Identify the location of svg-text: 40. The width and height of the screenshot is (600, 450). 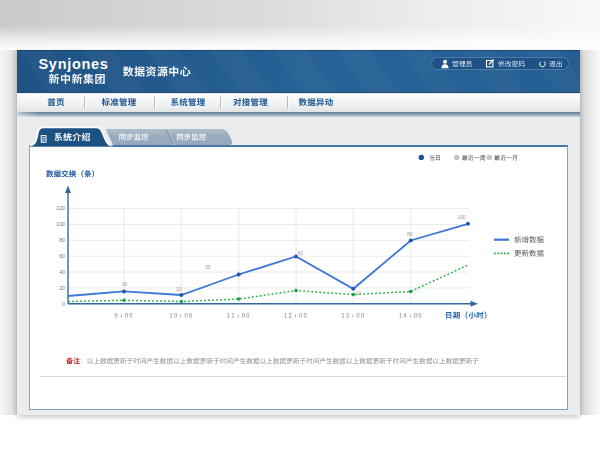
(62, 272).